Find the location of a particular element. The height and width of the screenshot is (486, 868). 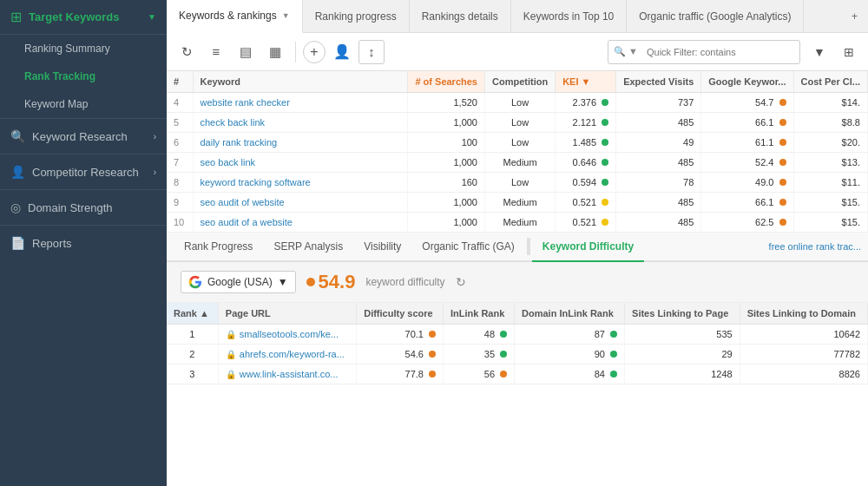

kd-label: keyword difficulty is located at coordinates (404, 282).